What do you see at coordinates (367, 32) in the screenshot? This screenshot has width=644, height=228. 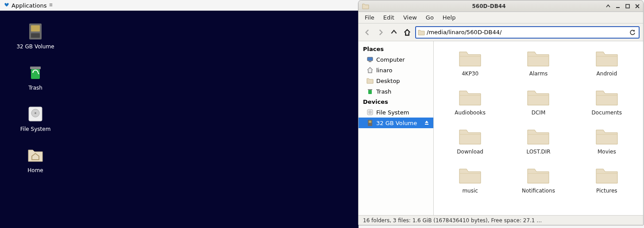 I see `back-button` at bounding box center [367, 32].